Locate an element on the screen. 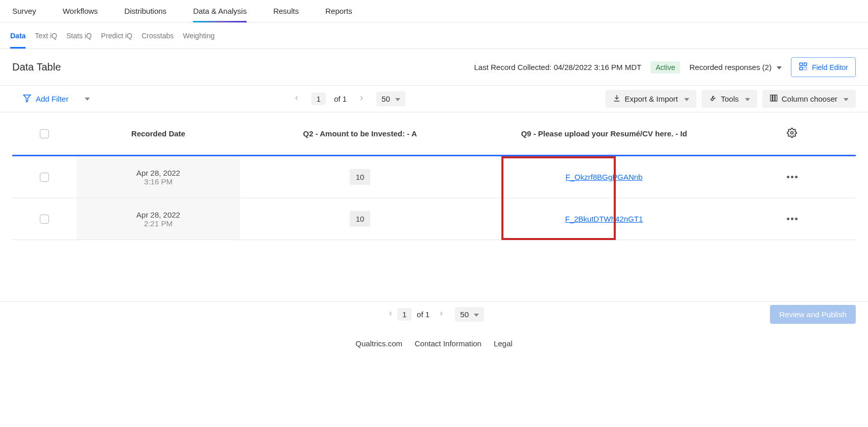 This screenshot has height=427, width=868. column-header-q9: Q9 - Please upload your Resumé/CV here. … is located at coordinates (604, 134).